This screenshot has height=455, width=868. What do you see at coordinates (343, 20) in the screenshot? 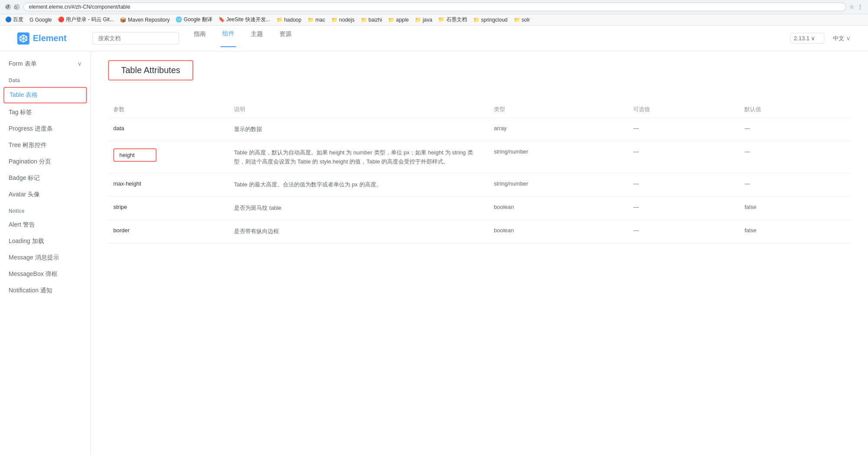
I see `bookmark-nodejs: 📁 nodejs` at bounding box center [343, 20].